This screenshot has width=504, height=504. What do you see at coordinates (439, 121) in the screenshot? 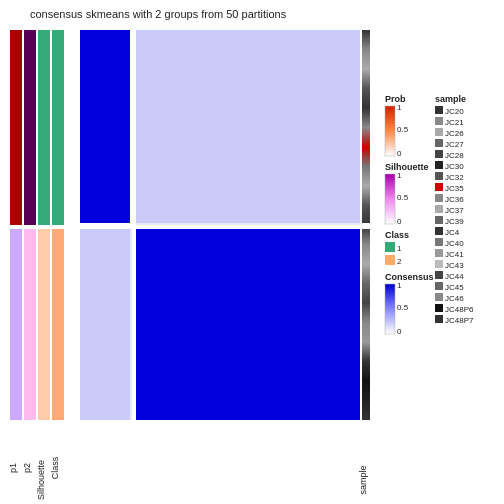
I see `sample-swatch-JC21` at bounding box center [439, 121].